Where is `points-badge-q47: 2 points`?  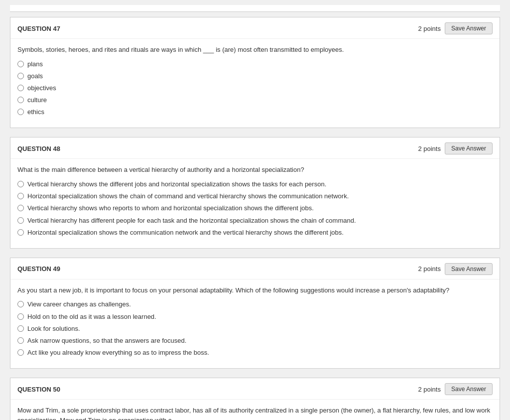 points-badge-q47: 2 points is located at coordinates (429, 29).